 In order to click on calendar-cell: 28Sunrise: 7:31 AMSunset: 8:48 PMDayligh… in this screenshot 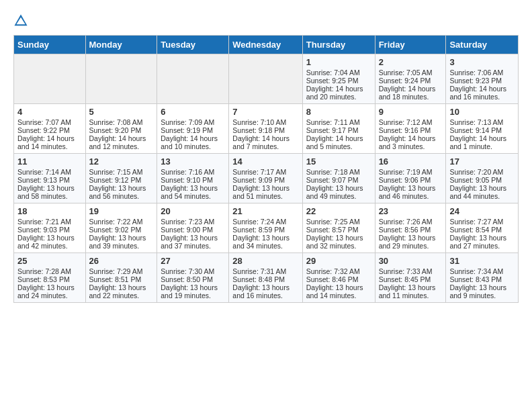, I will do `click(266, 278)`.